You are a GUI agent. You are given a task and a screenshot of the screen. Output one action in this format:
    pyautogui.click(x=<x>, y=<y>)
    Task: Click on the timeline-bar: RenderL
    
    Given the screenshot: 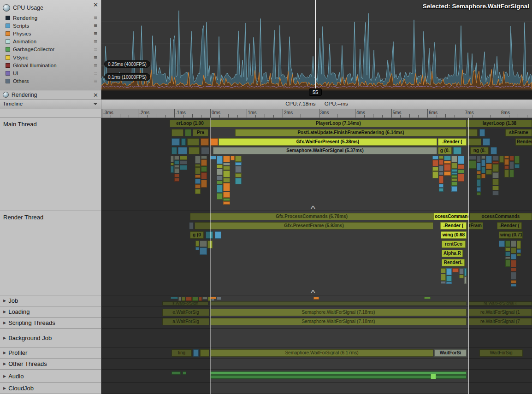 What is the action you would take?
    pyautogui.click(x=453, y=263)
    